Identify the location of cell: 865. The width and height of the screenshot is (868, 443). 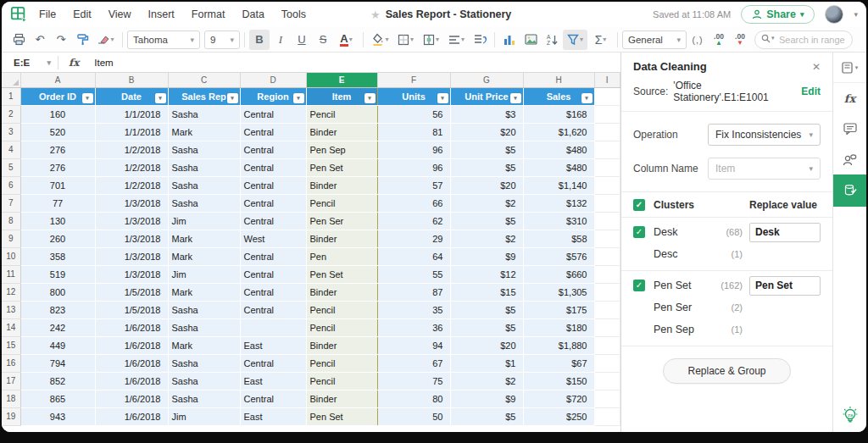
(58, 398).